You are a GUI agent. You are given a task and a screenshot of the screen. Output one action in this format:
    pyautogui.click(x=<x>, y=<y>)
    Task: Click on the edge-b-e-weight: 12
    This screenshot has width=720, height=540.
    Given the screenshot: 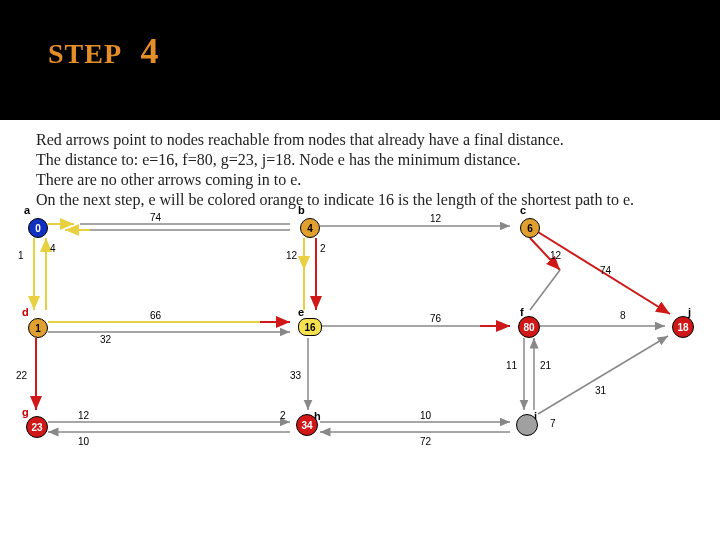 What is the action you would take?
    pyautogui.click(x=292, y=256)
    